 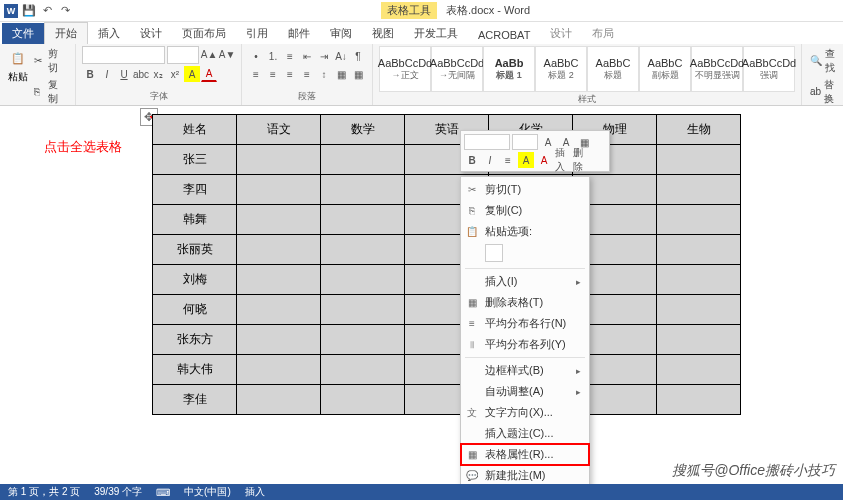 What do you see at coordinates (525, 142) in the screenshot?
I see `mini-size-combo` at bounding box center [525, 142].